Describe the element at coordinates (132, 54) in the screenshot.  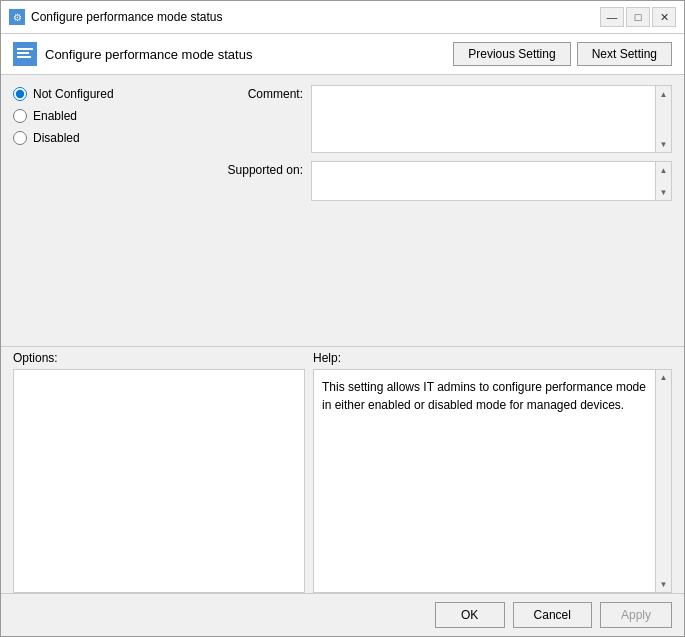
I see `header-left: Configure performance mode status` at that location.